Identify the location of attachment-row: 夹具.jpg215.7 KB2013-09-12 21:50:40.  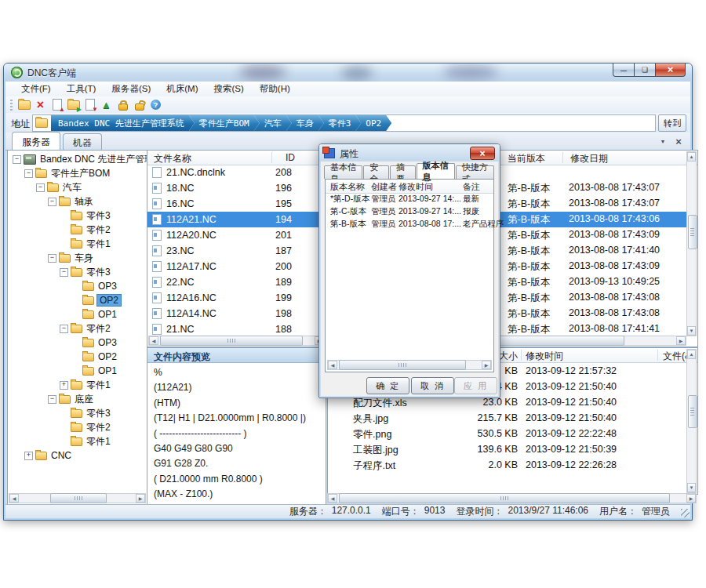
(508, 419).